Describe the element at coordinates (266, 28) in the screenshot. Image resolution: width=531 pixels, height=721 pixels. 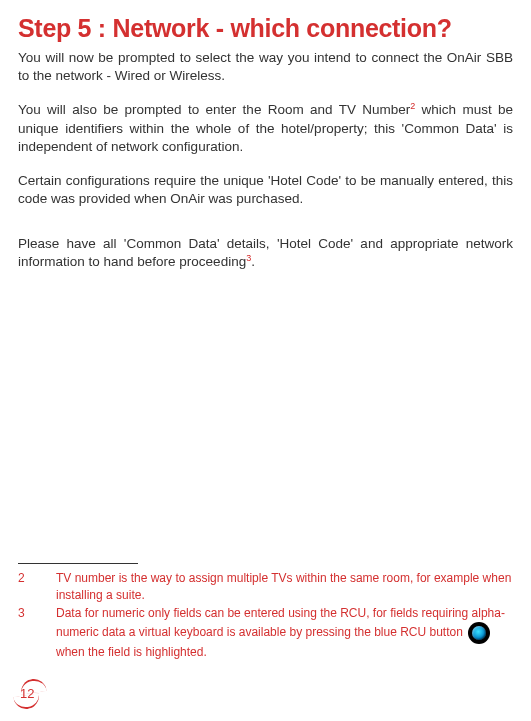
I see `step-heading: Step 5 : Network - which connection?` at that location.